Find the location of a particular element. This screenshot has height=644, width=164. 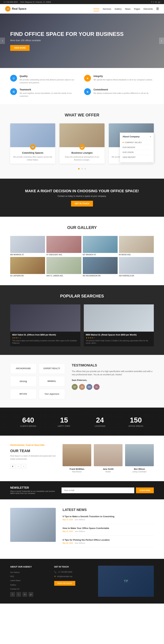

email-icon: ✉ is located at coordinates (55, 576).